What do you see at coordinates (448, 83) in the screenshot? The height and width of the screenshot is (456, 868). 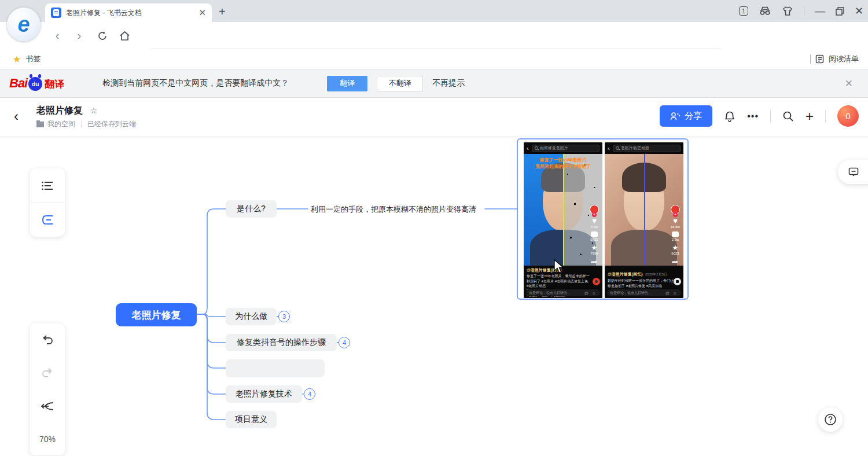 I see `never-remind-button: 不再提示` at bounding box center [448, 83].